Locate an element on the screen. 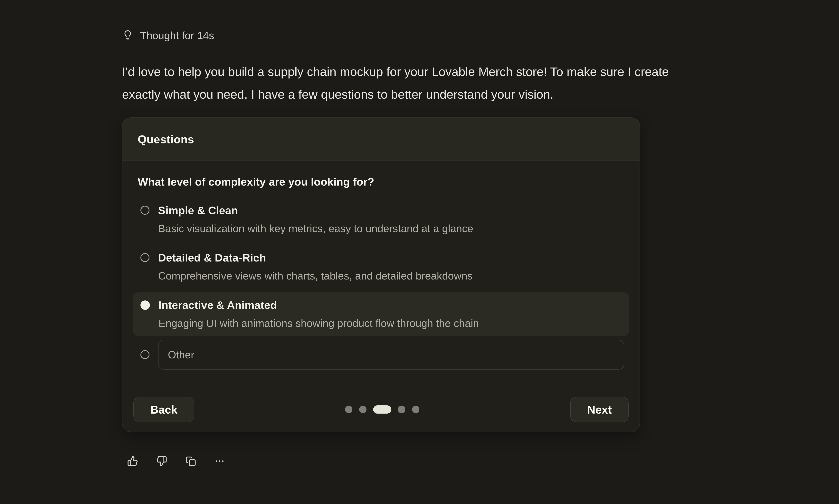  radio-option-other is located at coordinates (381, 355).